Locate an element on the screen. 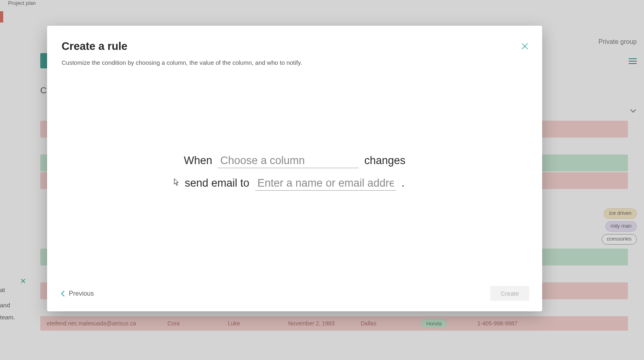 The image size is (644, 360). changes-label: changes is located at coordinates (385, 161).